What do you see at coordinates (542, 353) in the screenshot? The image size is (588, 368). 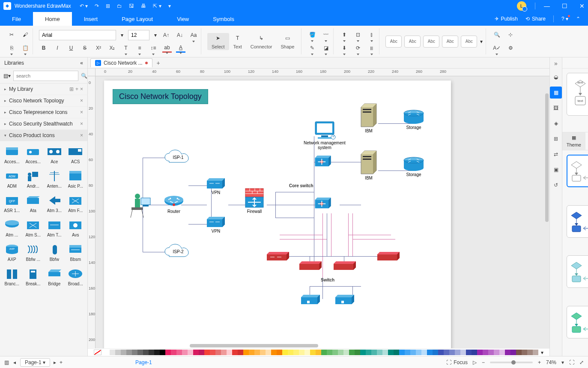 I see `palette-more: ▾` at bounding box center [542, 353].